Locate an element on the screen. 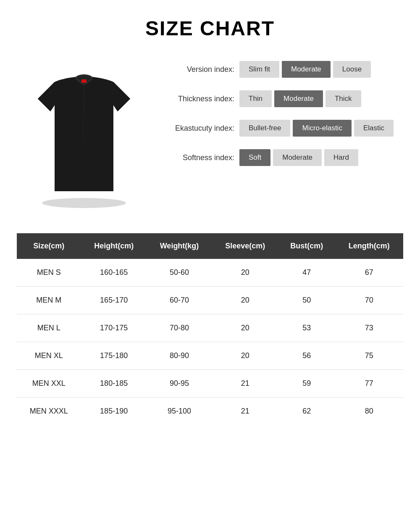 The height and width of the screenshot is (506, 420). table-cell: 62 is located at coordinates (307, 411).